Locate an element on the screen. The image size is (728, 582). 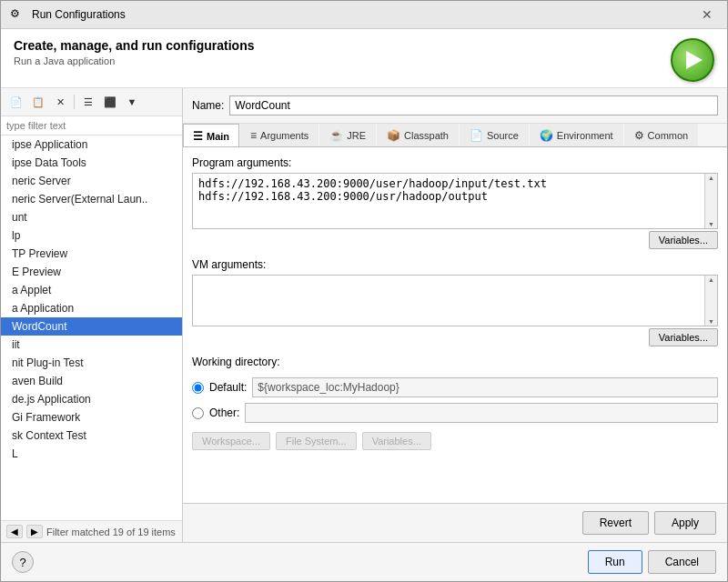
filter-button: ☰ is located at coordinates (88, 102).